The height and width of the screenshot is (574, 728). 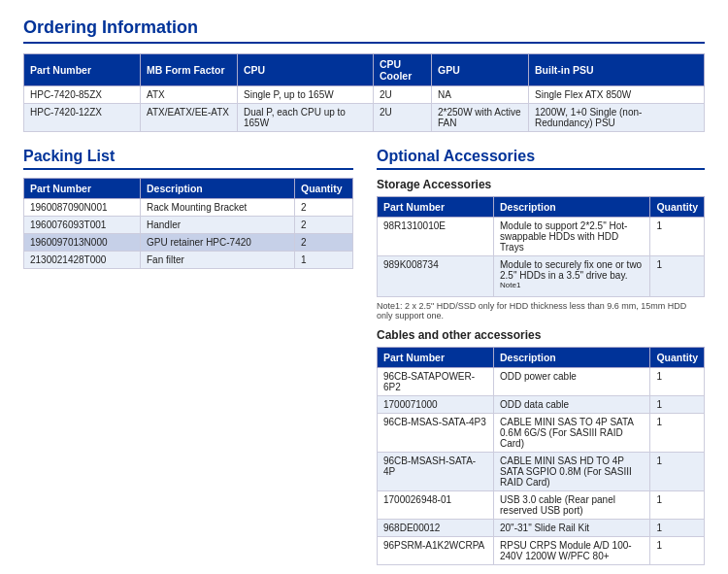 I want to click on storage-subtitle: Storage Accessories, so click(x=541, y=185).